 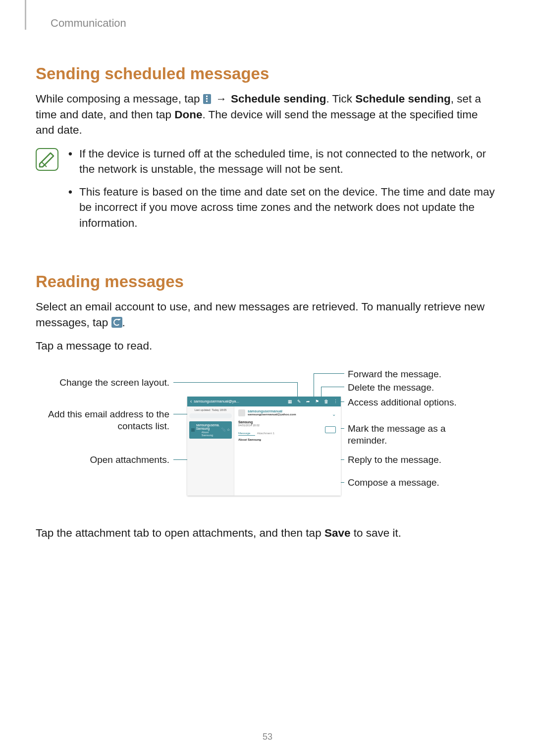 I want to click on more-vdots-icon: ⋮, so click(x=336, y=402).